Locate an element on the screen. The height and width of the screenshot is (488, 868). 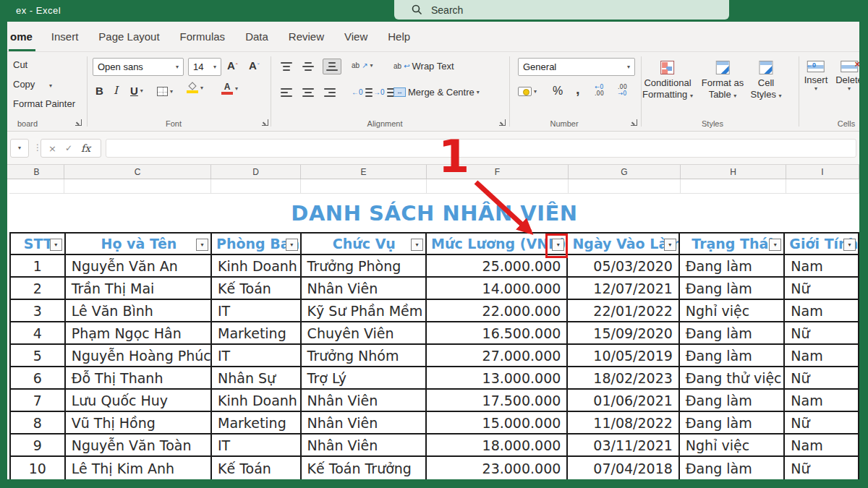
cell-r9-c7: Nam is located at coordinates (822, 445).